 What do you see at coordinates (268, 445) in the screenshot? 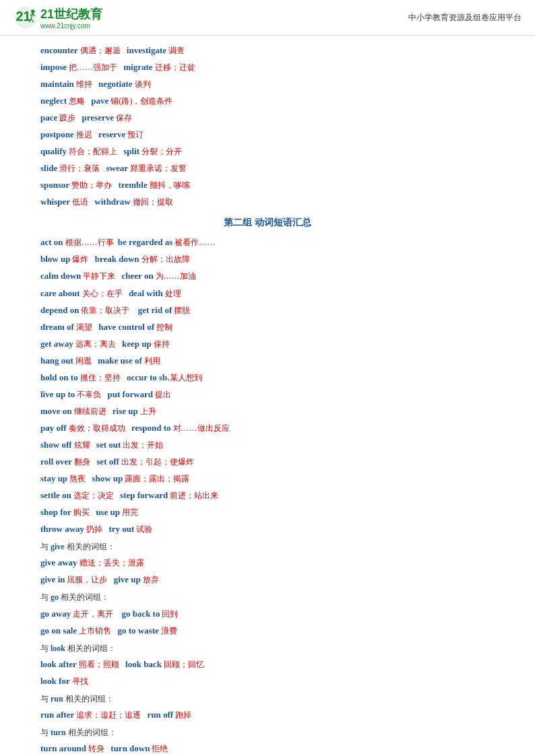
I see `phrase-13: show off 炫耀 set out 出发；开始` at bounding box center [268, 445].